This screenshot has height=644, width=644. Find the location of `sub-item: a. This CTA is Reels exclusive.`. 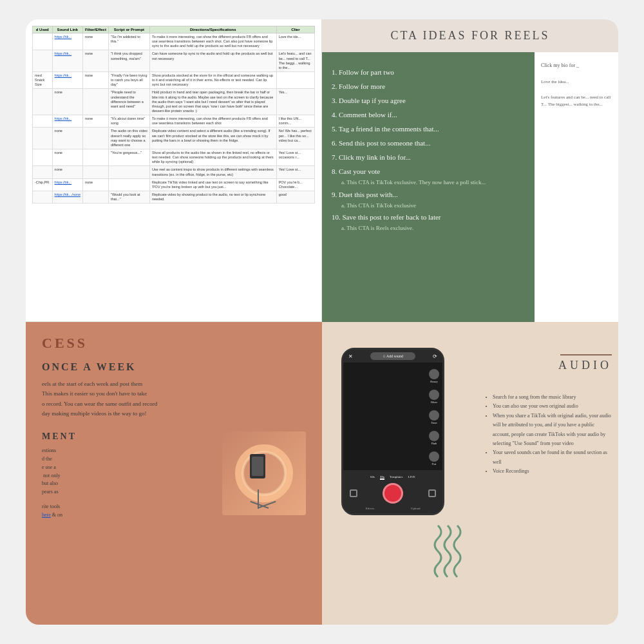

sub-item: a. This CTA is Reels exclusive. is located at coordinates (428, 229).